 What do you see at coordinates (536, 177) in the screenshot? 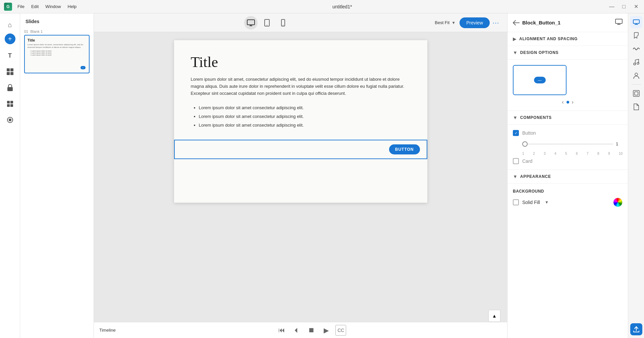
I see `appearance-section-title: APPEARANCE` at bounding box center [536, 177].